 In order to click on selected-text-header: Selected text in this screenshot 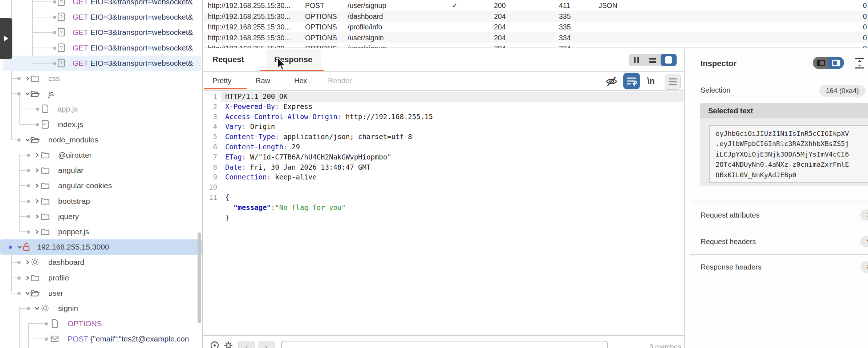, I will do `click(784, 111)`.